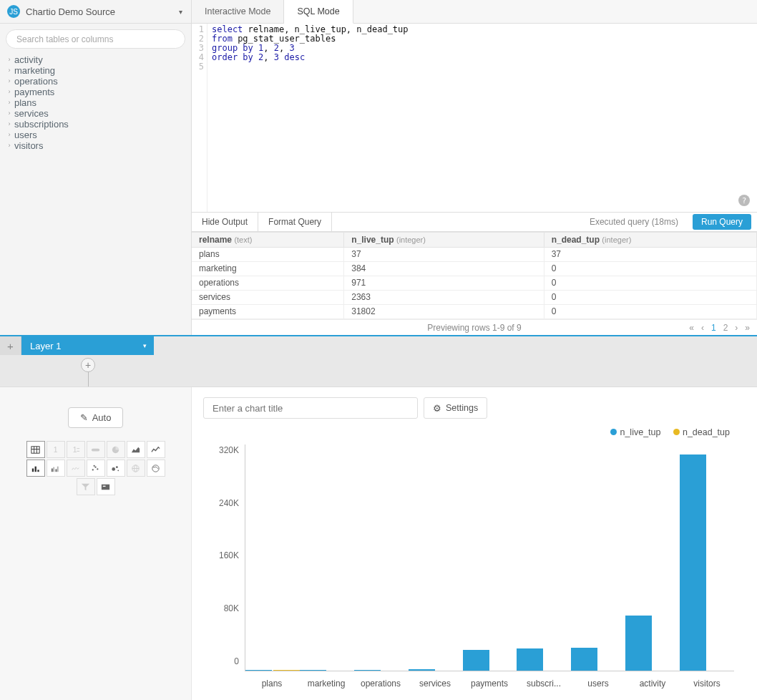 The width and height of the screenshot is (757, 700). I want to click on pager-next: ›, so click(736, 328).